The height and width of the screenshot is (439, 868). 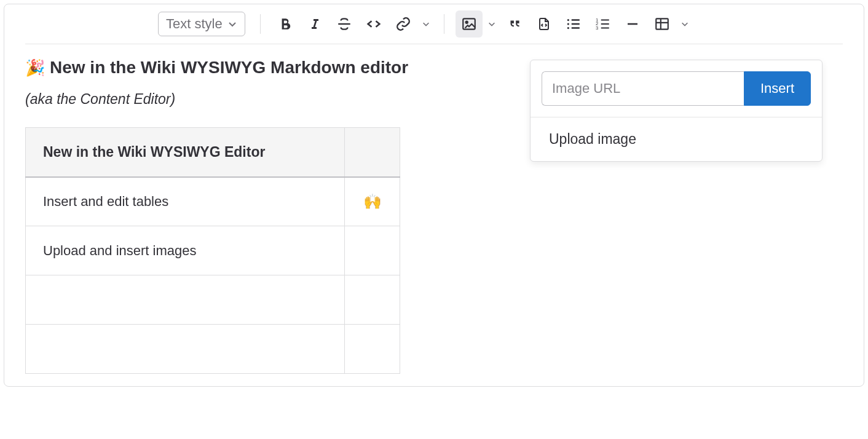 I want to click on blockquote-button, so click(x=515, y=24).